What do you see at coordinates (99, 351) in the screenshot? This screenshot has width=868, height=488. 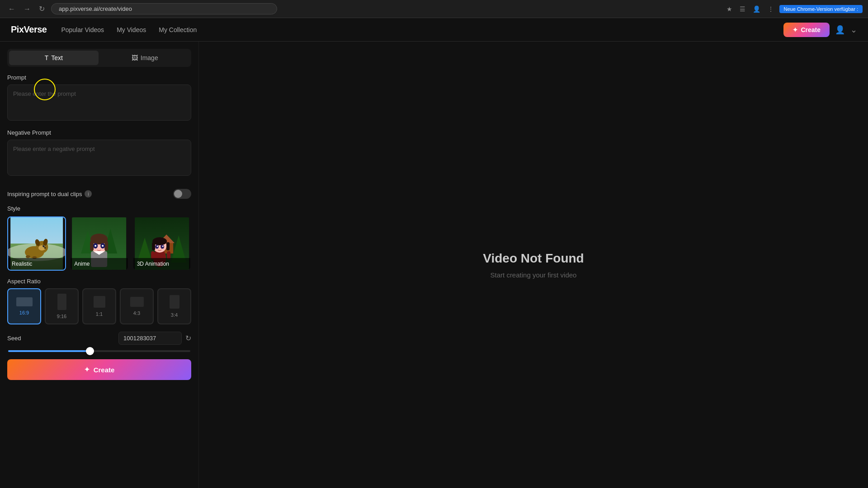 I see `slider-container` at bounding box center [99, 351].